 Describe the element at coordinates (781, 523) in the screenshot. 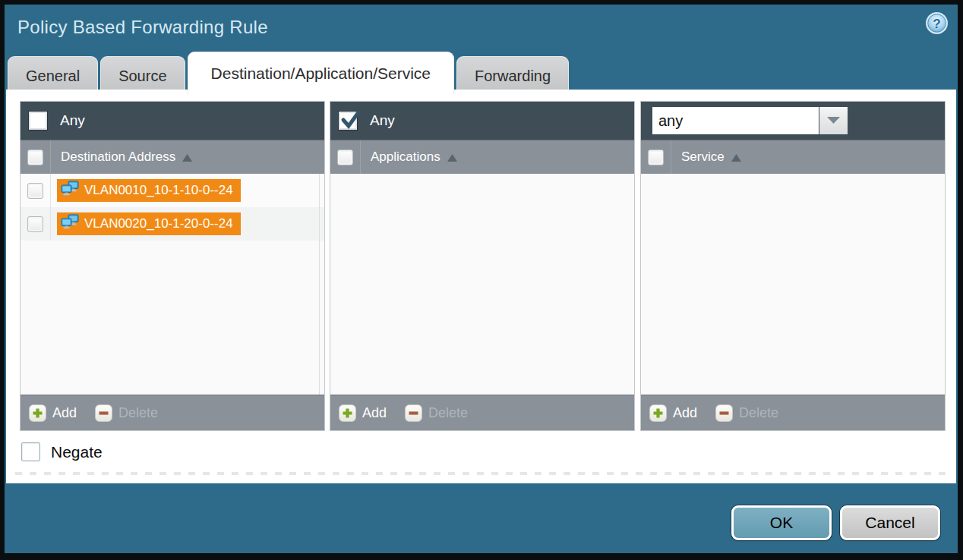

I see `ok-button: OK` at that location.